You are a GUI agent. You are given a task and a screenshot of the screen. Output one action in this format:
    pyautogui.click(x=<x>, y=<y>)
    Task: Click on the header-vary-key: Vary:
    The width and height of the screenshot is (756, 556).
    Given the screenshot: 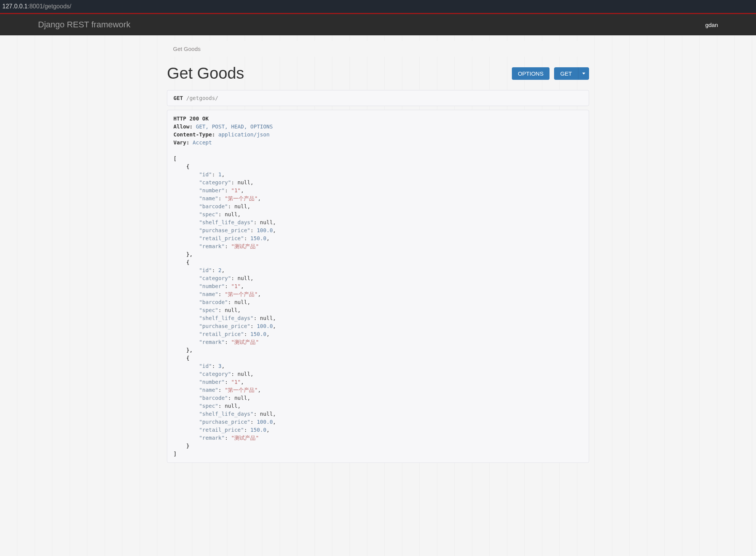 What is the action you would take?
    pyautogui.click(x=181, y=143)
    